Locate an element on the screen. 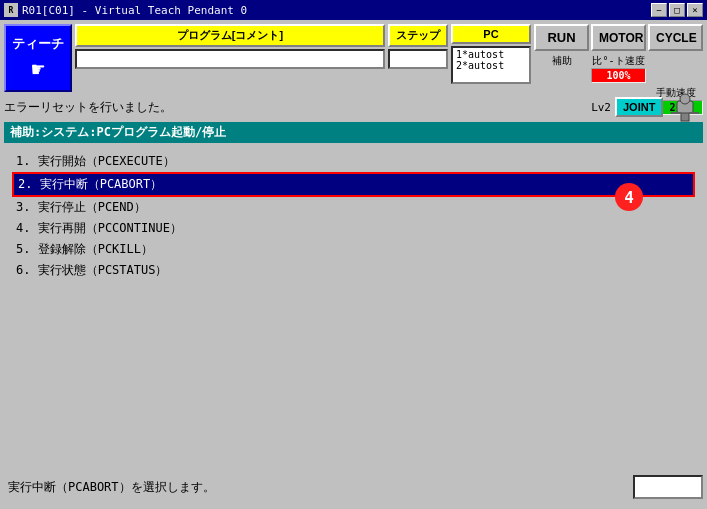 The width and height of the screenshot is (707, 509). bottom-area: 実行中断（PCABORT）を選択します。 is located at coordinates (354, 487).